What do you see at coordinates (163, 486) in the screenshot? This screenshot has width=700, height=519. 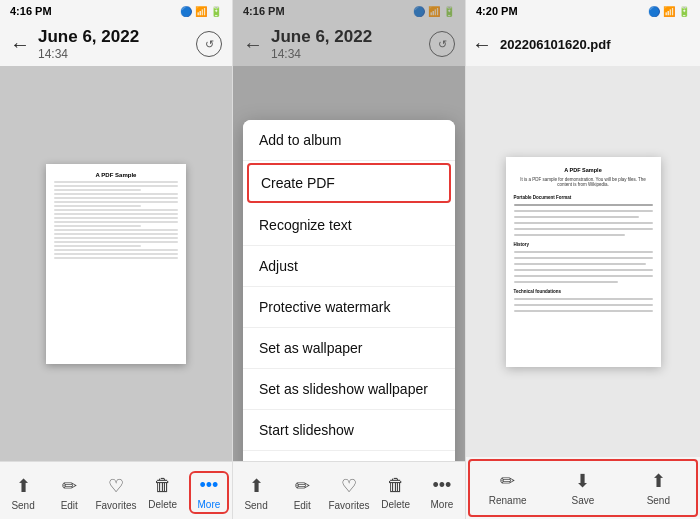 I see `delete-icon-left: 🗑` at bounding box center [163, 486].